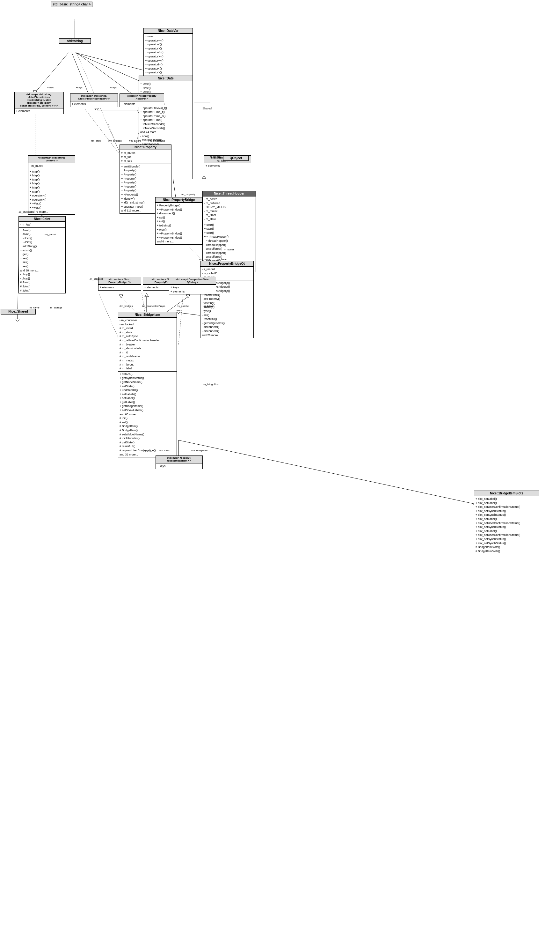 This screenshot has width=560, height=940. I want to click on box-section: + Map() + Map() + Map() + Map() + Map() …, so click(51, 192).